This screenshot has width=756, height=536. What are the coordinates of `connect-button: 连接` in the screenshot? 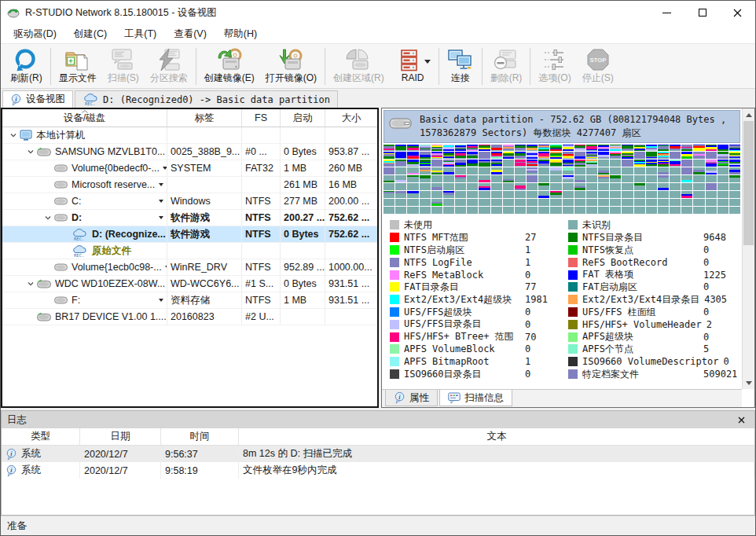 It's located at (461, 66).